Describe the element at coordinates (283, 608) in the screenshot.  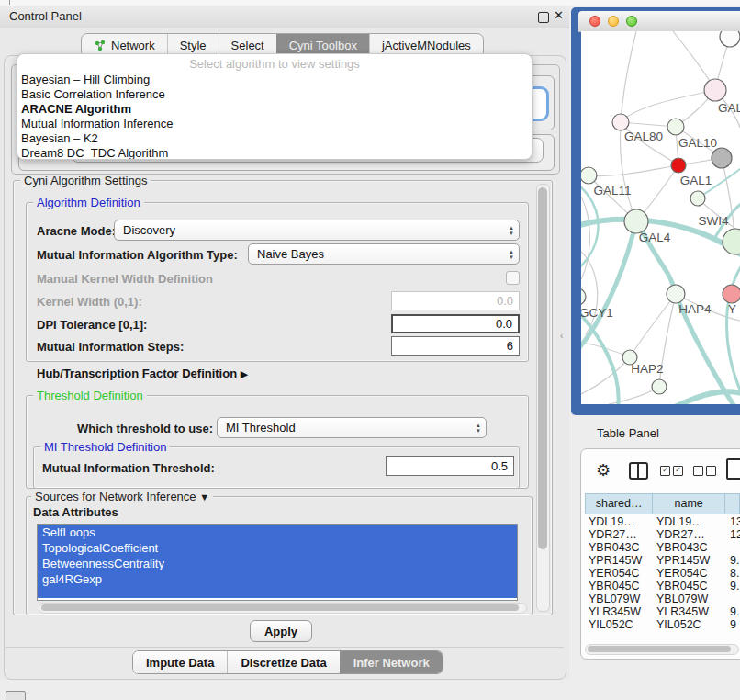
I see `attributes-hscrollbar` at that location.